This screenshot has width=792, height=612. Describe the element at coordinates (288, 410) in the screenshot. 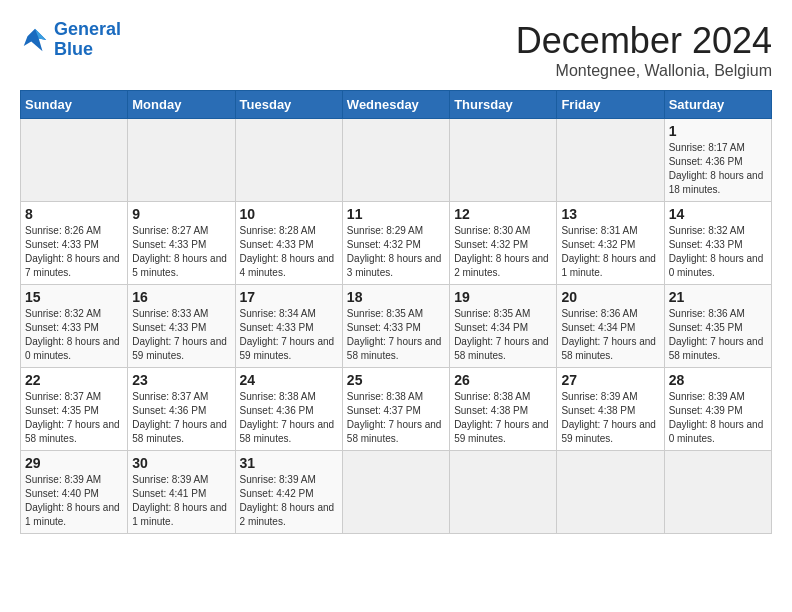

I see `calendar-cell: 24Sunrise: 8:38 AMSunset: 4:36 PMDayligh…` at that location.